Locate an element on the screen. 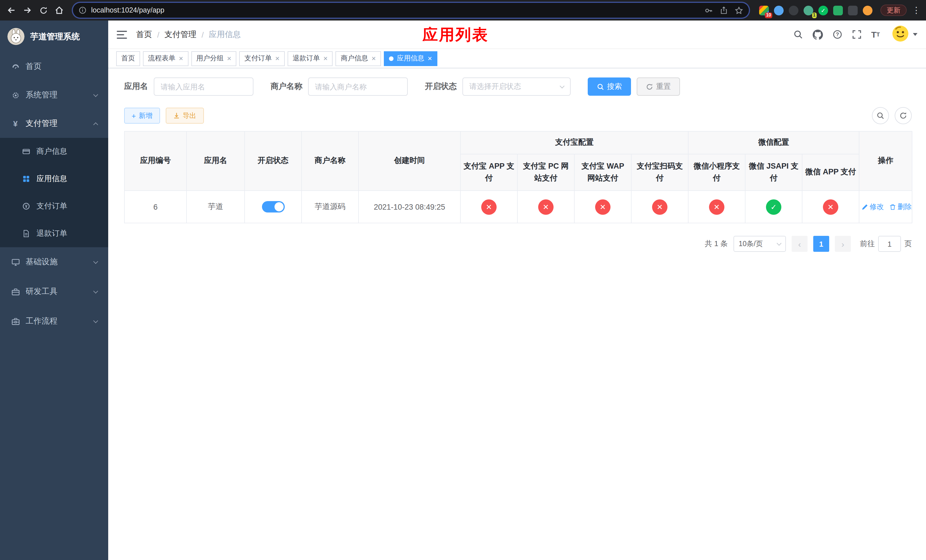 The height and width of the screenshot is (560, 926). site-info-icon is located at coordinates (83, 11).